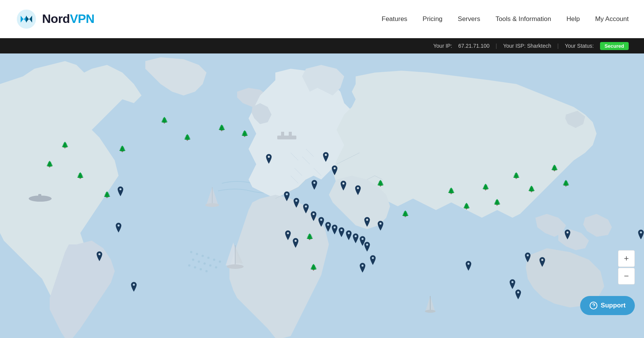  Describe the element at coordinates (474, 46) in the screenshot. I see `ip-value: 67.21.71.100` at that location.